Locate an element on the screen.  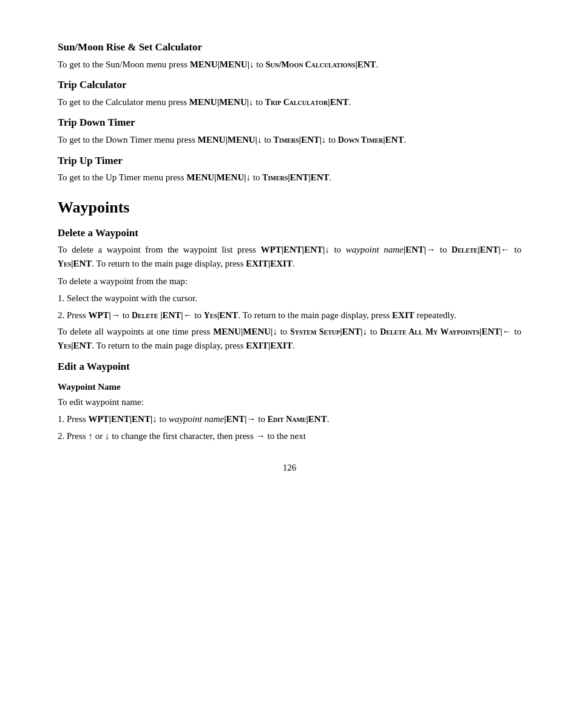
edit-waypoint-heading: Edit a Waypoint is located at coordinates (290, 367).